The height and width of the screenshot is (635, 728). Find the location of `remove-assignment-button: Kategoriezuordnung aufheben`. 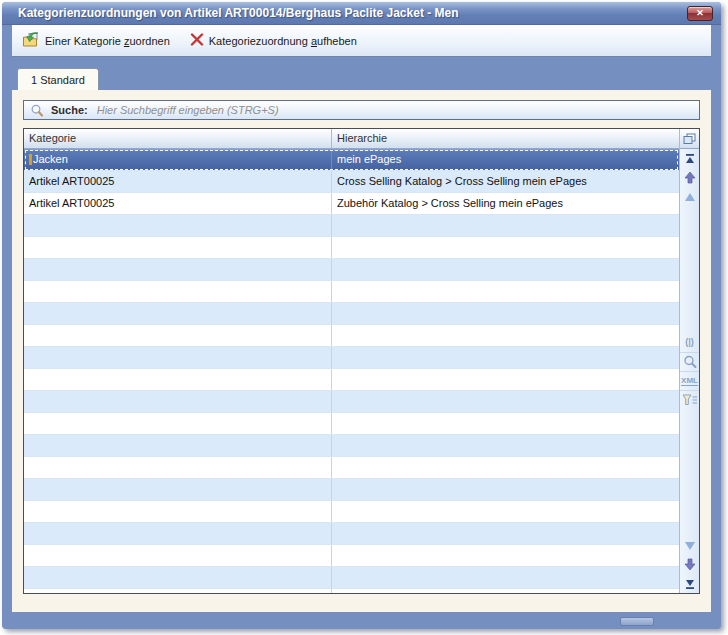

remove-assignment-button: Kategoriezuordnung aufheben is located at coordinates (274, 40).